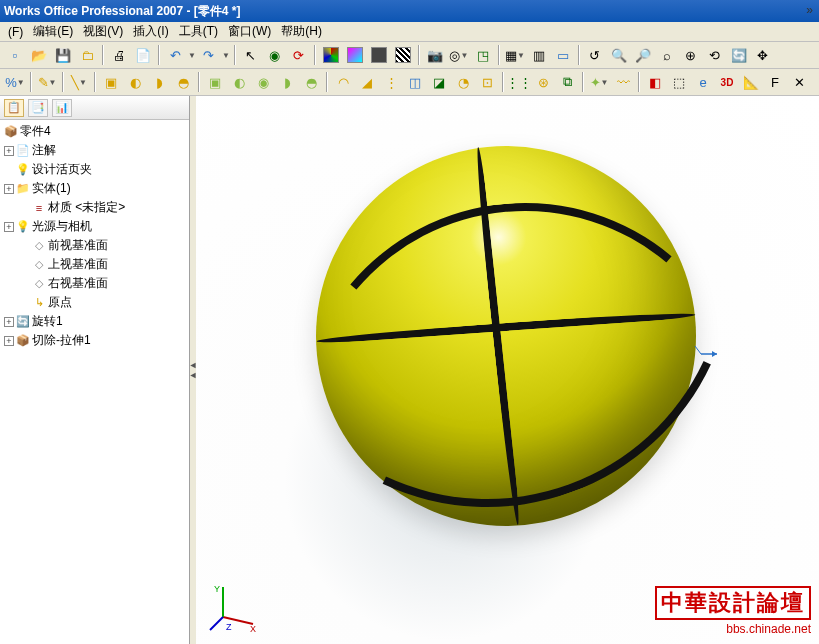 The height and width of the screenshot is (644, 819). Describe the element at coordinates (87, 55) in the screenshot. I see `saveall-button: 🗀` at that location.